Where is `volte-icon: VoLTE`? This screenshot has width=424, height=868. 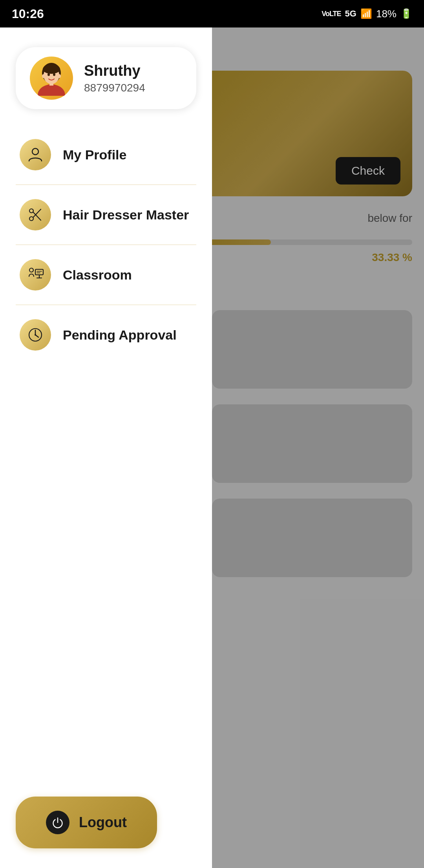 volte-icon: VoLTE is located at coordinates (331, 14).